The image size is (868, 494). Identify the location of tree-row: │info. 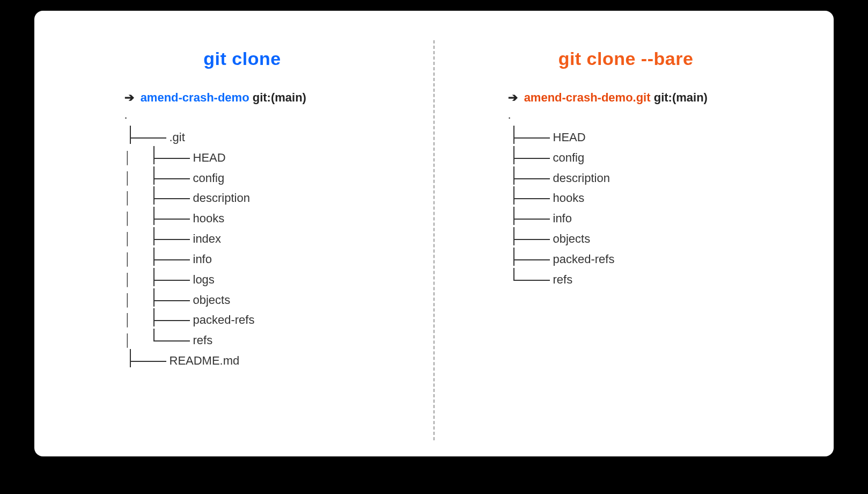
(242, 259).